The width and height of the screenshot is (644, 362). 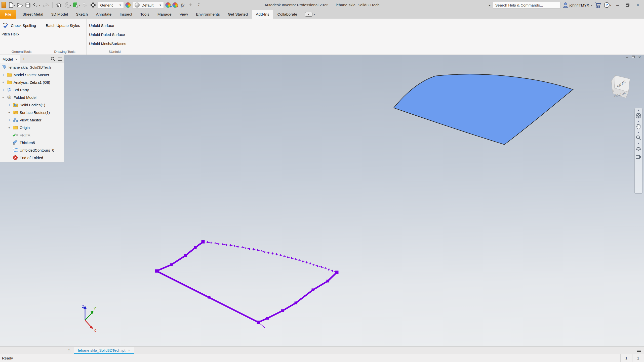 What do you see at coordinates (126, 14) in the screenshot?
I see `tab-inspect: Inspect` at bounding box center [126, 14].